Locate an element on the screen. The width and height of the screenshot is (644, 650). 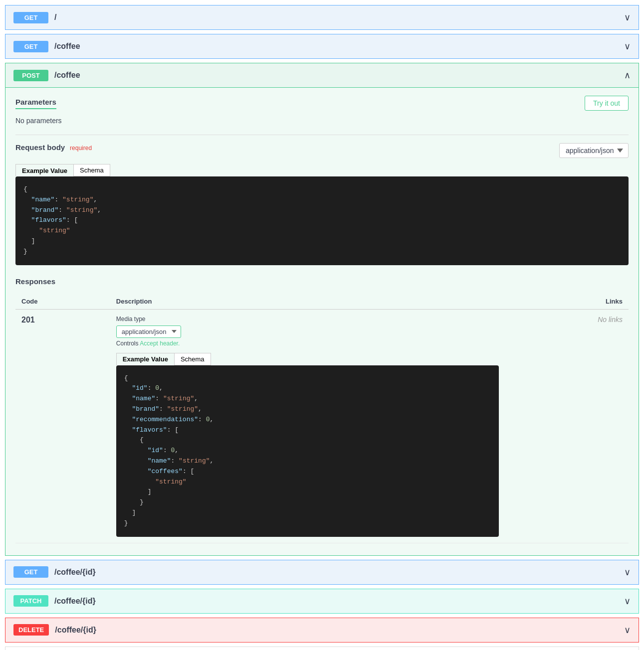
schemas-section: Schemas is located at coordinates (322, 648).